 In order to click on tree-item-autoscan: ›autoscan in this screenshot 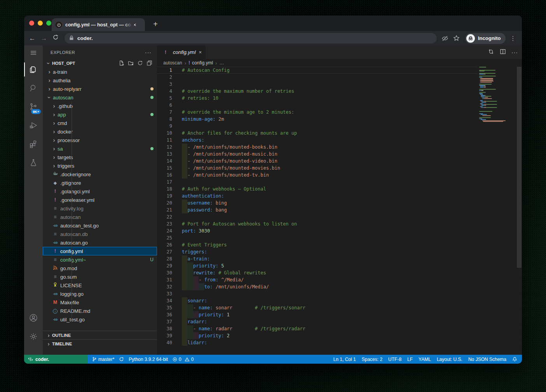, I will do `click(100, 97)`.